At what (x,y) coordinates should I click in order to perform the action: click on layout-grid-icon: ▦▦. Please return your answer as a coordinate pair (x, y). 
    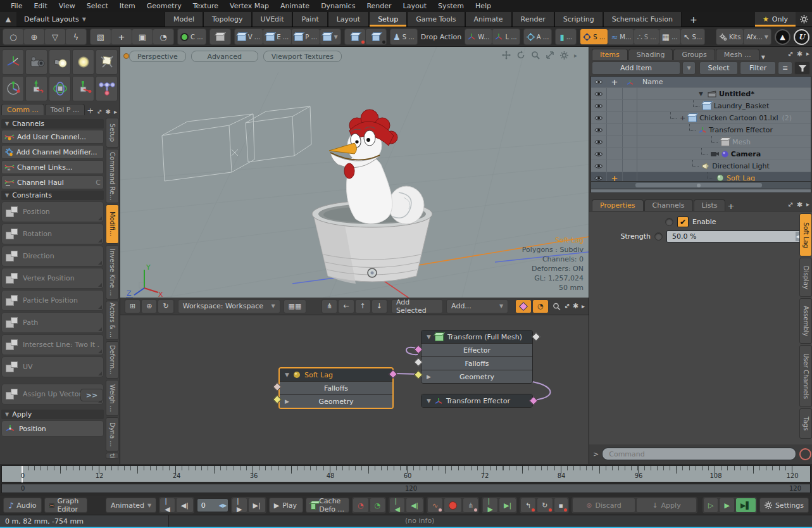
    Looking at the image, I should click on (295, 306).